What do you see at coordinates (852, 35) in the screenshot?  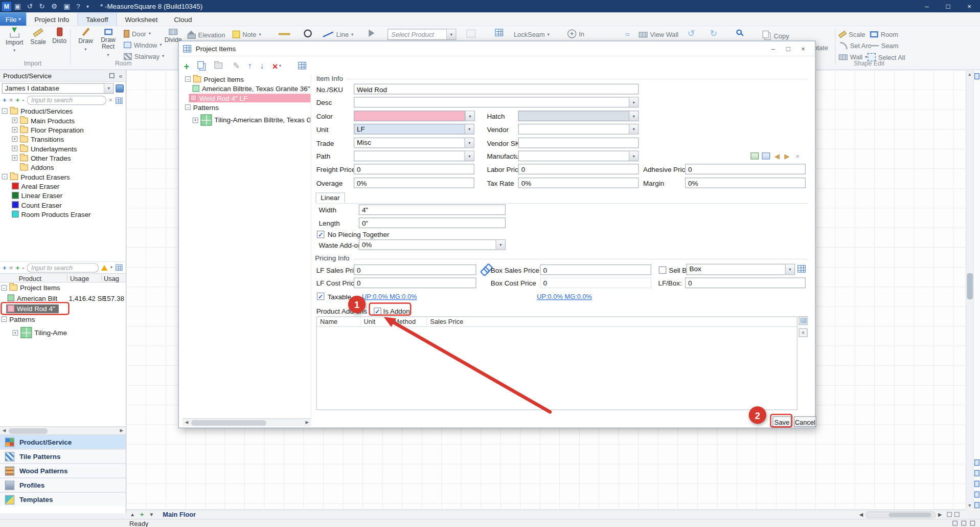 I see `shape-scale-button: Scale` at bounding box center [852, 35].